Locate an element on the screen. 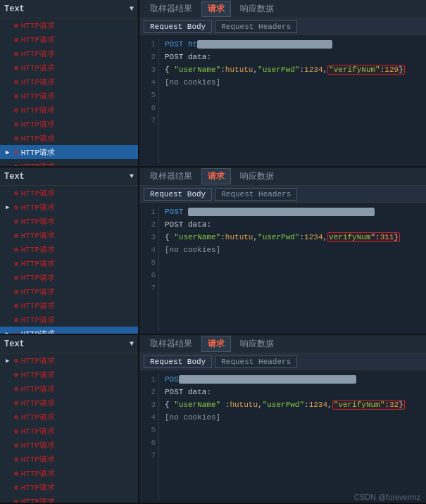 The image size is (426, 504). sidebar-header-3: Text ▼ is located at coordinates (69, 344).